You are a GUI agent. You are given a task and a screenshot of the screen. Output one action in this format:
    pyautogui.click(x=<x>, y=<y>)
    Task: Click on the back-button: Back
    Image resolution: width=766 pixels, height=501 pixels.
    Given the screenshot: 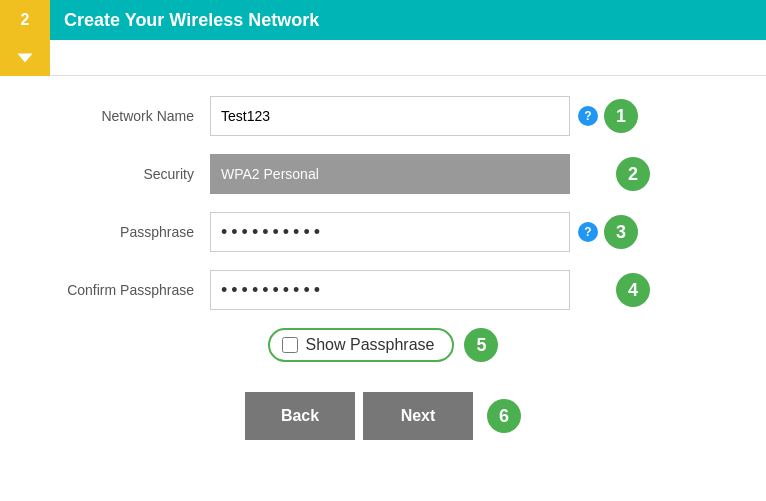 What is the action you would take?
    pyautogui.click(x=300, y=416)
    